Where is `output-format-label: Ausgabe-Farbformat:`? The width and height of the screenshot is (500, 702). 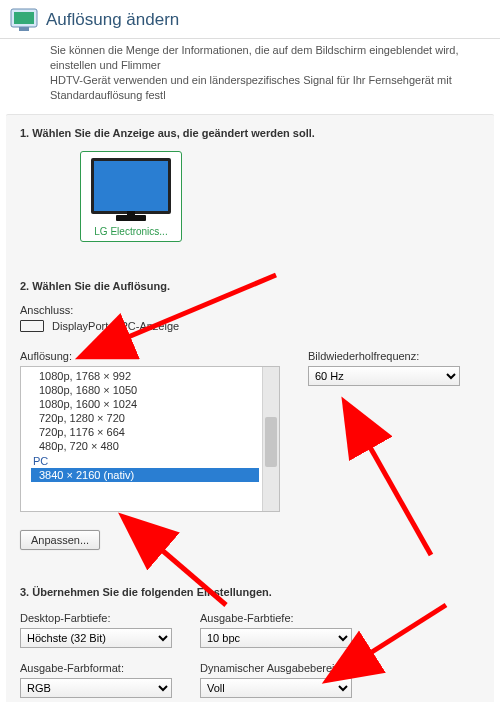 output-format-label: Ausgabe-Farbformat: is located at coordinates (96, 668).